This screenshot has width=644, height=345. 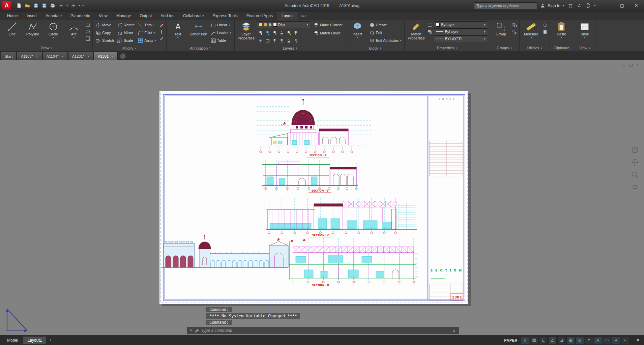 I want to click on app-store-icon, so click(x=570, y=6).